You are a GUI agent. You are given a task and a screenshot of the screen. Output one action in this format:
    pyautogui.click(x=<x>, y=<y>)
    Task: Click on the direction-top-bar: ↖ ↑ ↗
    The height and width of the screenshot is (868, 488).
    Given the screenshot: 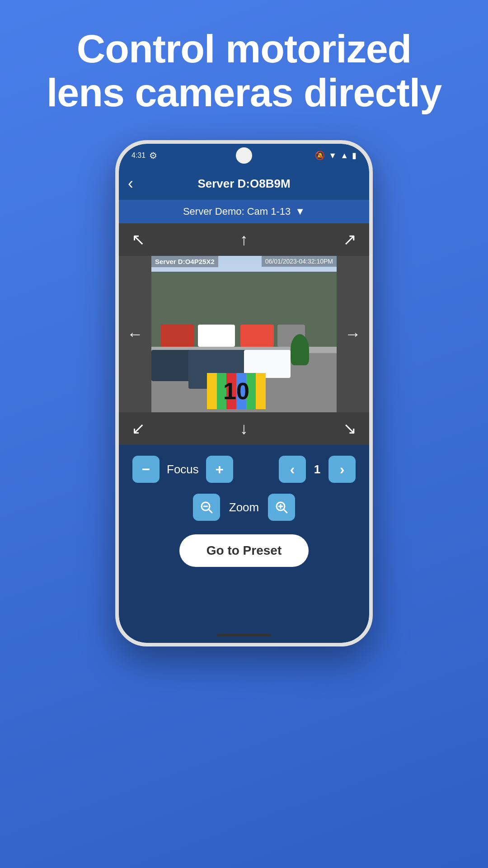 What is the action you would take?
    pyautogui.click(x=244, y=240)
    